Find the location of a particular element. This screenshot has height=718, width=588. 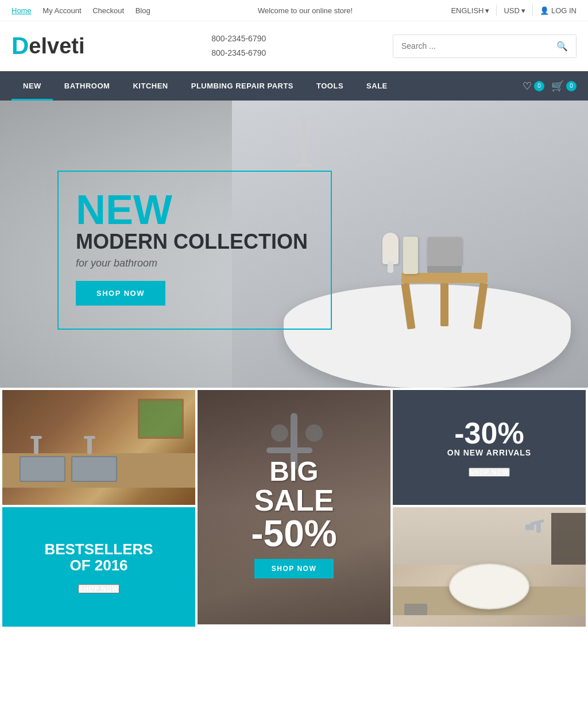

bestsellers-title: BESTSELLERSOF 2016 is located at coordinates (99, 557).